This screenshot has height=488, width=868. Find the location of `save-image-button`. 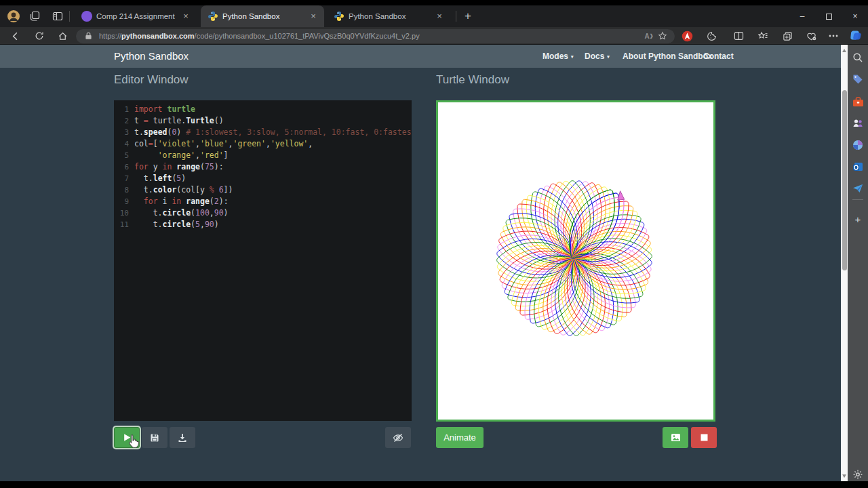

save-image-button is located at coordinates (675, 438).